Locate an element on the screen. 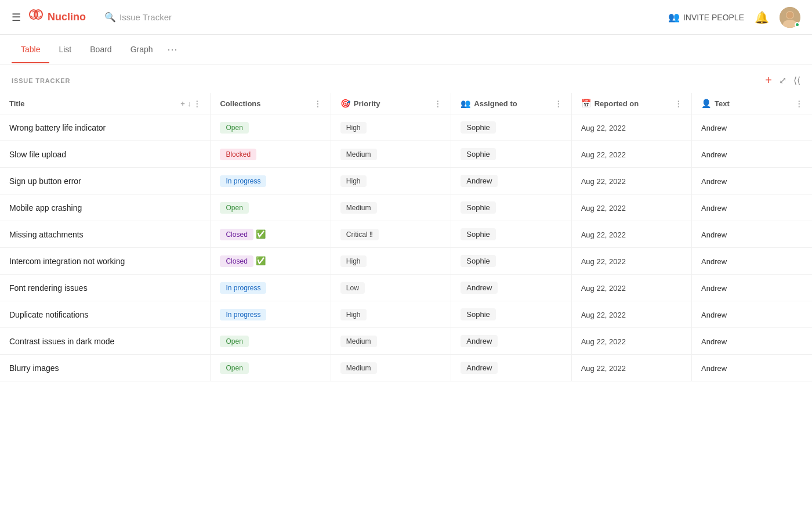  col-title-label: Title is located at coordinates (17, 103).